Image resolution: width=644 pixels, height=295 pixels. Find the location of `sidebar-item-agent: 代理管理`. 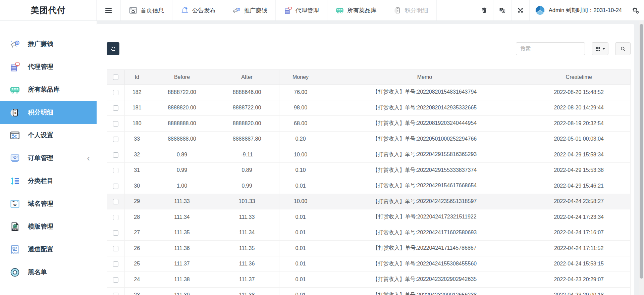

sidebar-item-agent: 代理管理 is located at coordinates (48, 67).